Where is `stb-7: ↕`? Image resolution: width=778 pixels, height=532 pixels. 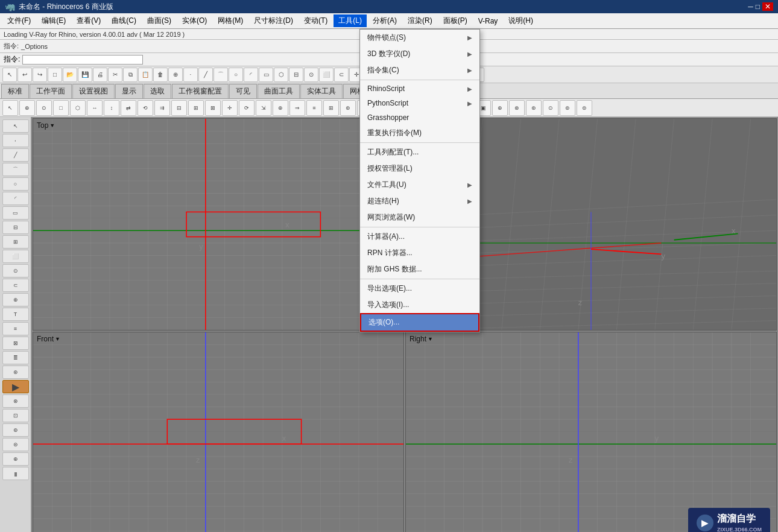
stb-7: ↕ is located at coordinates (112, 108).